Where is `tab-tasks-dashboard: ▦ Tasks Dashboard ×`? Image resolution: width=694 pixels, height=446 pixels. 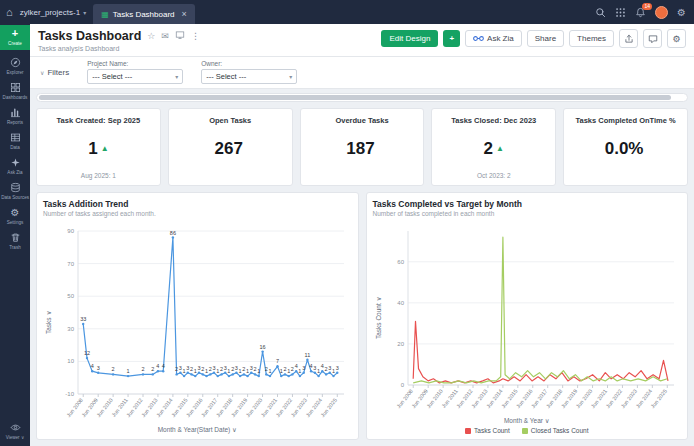
tab-tasks-dashboard: ▦ Tasks Dashboard × is located at coordinates (144, 14).